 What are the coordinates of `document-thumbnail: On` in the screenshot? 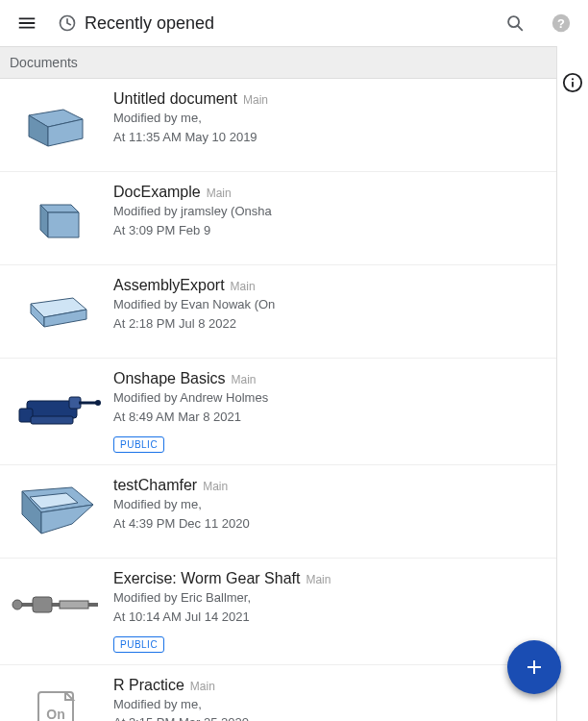 It's located at (56, 699).